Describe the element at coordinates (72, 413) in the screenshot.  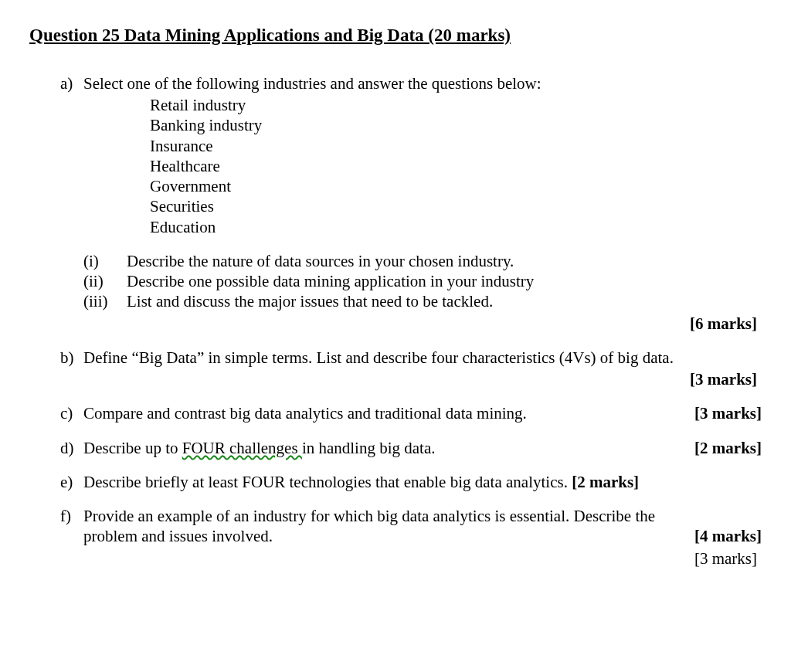
I see `part-c-label: c)` at that location.